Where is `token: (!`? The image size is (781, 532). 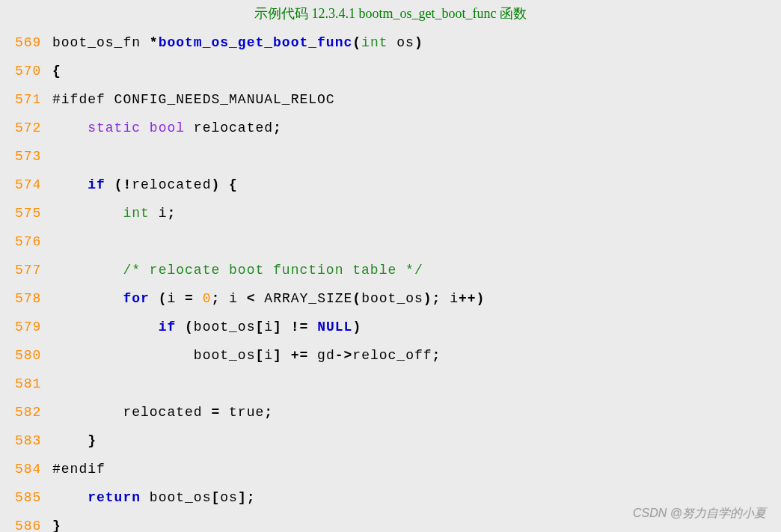
token: (! is located at coordinates (123, 185).